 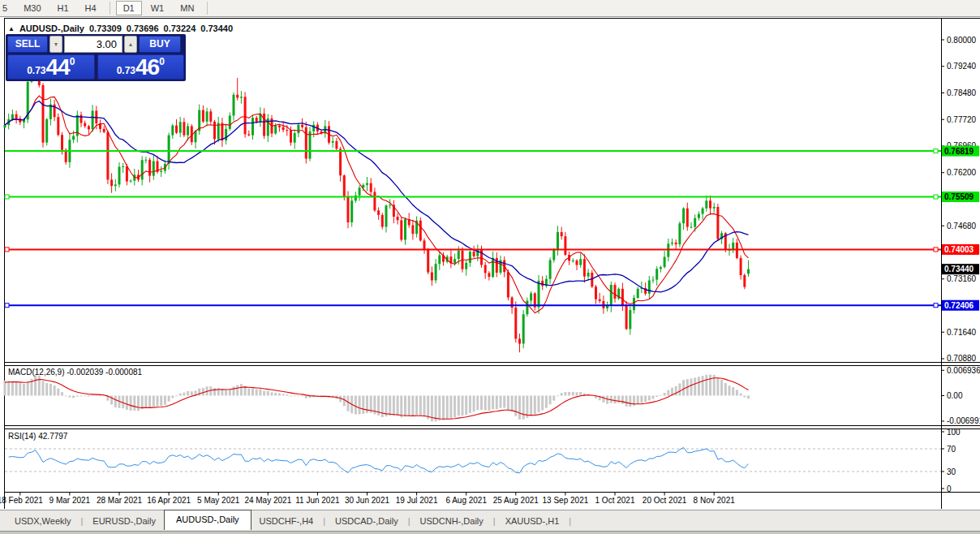 What do you see at coordinates (959, 250) in the screenshot?
I see `level-price-label-text: 0.74003` at bounding box center [959, 250].